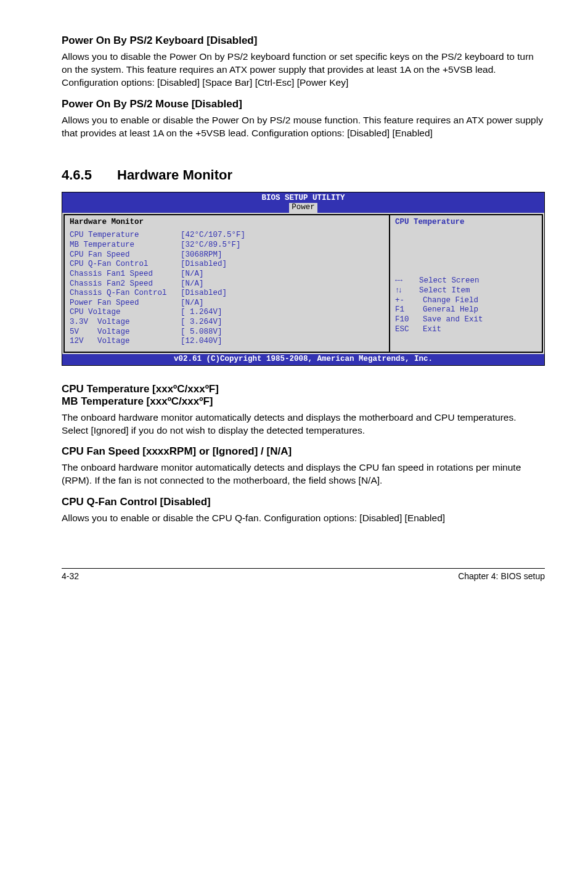 The image size is (588, 887). What do you see at coordinates (398, 291) in the screenshot?
I see `arrow-up-down-icon` at bounding box center [398, 291].